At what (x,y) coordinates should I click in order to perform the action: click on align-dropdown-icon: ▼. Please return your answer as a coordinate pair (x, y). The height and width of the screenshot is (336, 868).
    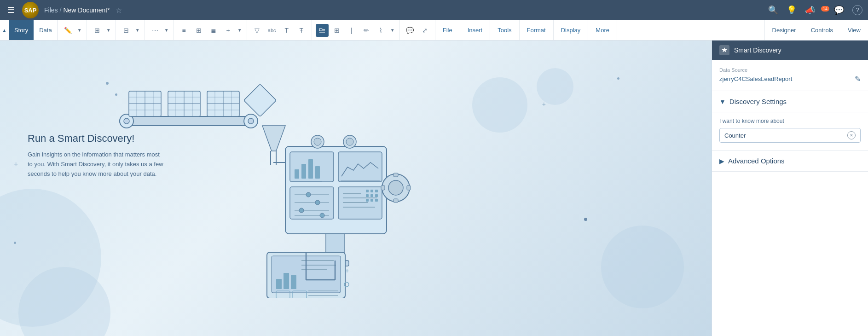
    Looking at the image, I should click on (138, 30).